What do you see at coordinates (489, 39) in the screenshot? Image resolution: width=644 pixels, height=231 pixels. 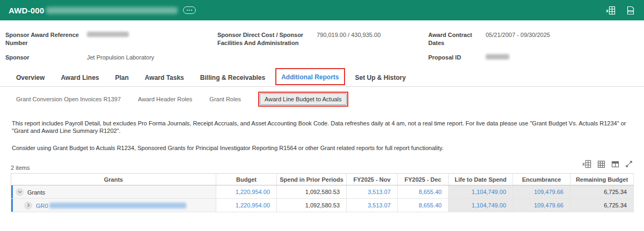 I see `field-award-contract-dates: Award Contract Dates 05/21/2007 - 09/30/…` at bounding box center [489, 39].